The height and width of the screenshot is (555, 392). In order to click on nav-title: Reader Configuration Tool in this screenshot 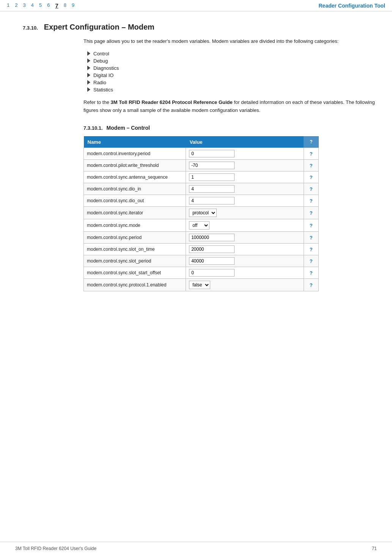, I will do `click(352, 6)`.